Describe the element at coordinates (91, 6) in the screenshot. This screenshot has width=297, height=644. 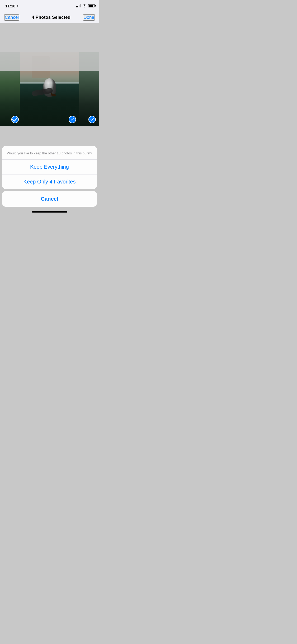
I see `battery-icon` at that location.